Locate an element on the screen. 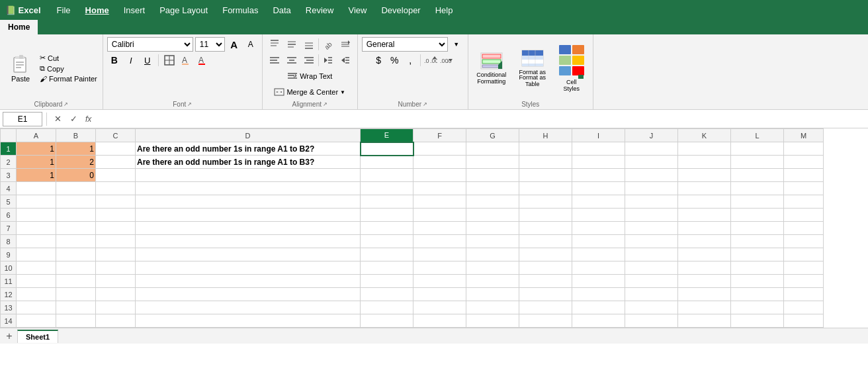 Image resolution: width=868 pixels, height=376 pixels. cell-K5 is located at coordinates (705, 202).